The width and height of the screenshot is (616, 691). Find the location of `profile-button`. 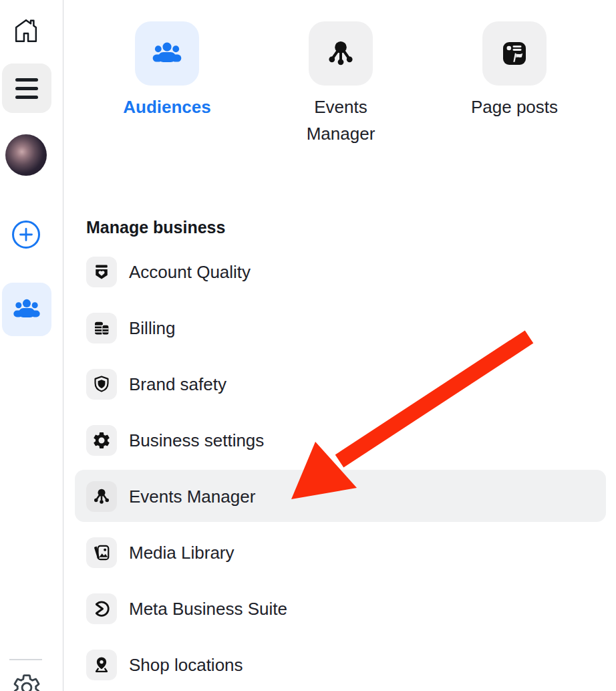

profile-button is located at coordinates (26, 155).